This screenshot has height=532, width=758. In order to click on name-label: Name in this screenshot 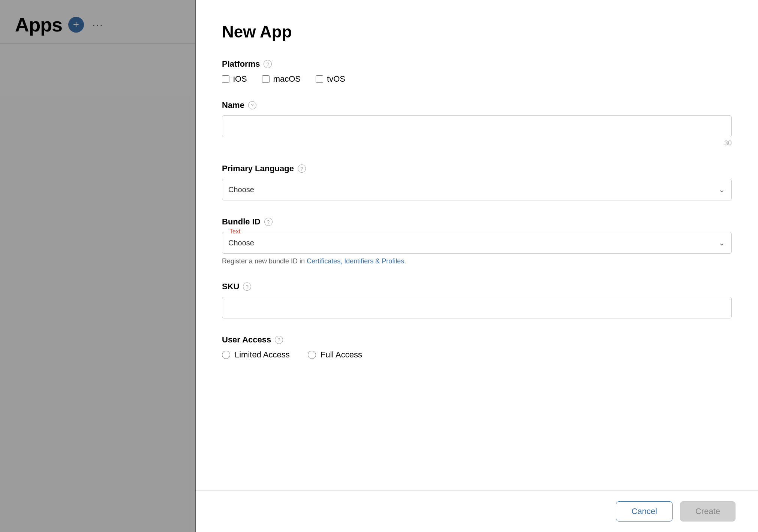, I will do `click(233, 105)`.